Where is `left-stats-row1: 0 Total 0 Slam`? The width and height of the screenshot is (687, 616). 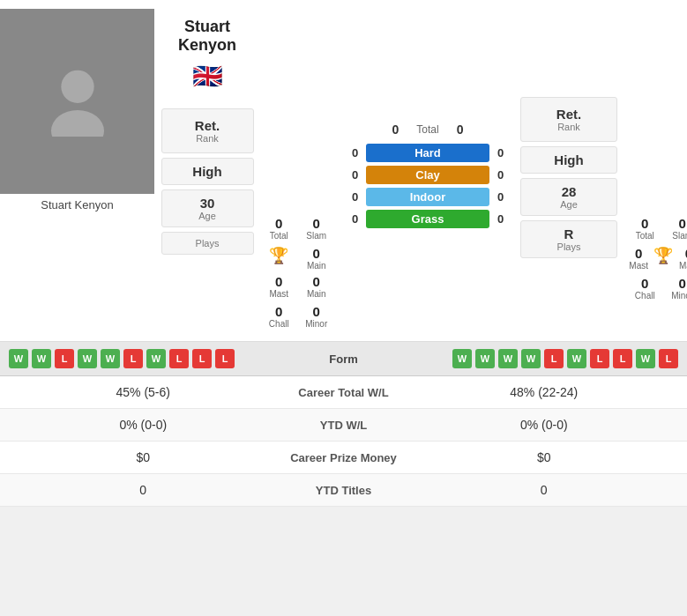 left-stats-row1: 0 Total 0 Slam is located at coordinates (298, 228).